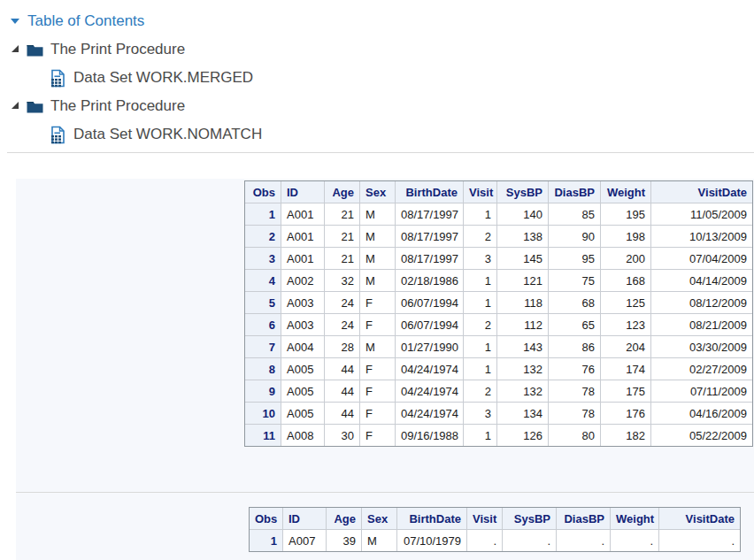 Image resolution: width=754 pixels, height=560 pixels. What do you see at coordinates (575, 303) in the screenshot?
I see `data-cell: 68` at bounding box center [575, 303].